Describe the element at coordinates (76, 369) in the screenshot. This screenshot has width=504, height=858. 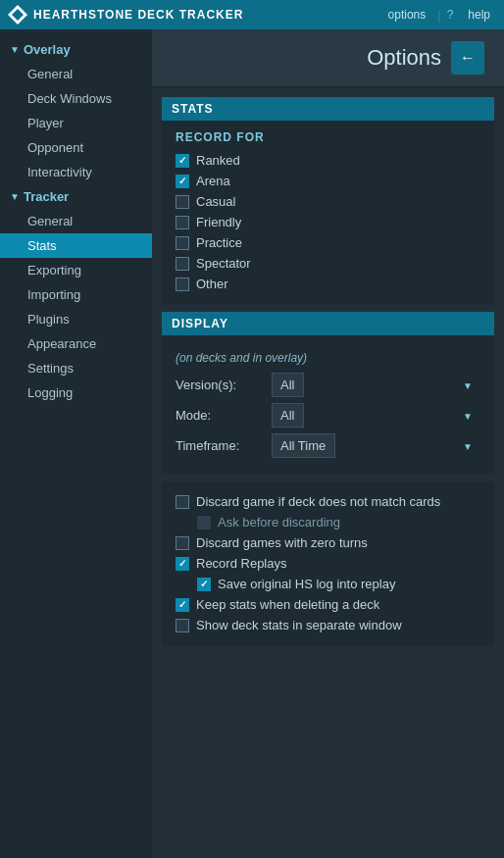
I see `sidebar-item-settings: Settings` at that location.